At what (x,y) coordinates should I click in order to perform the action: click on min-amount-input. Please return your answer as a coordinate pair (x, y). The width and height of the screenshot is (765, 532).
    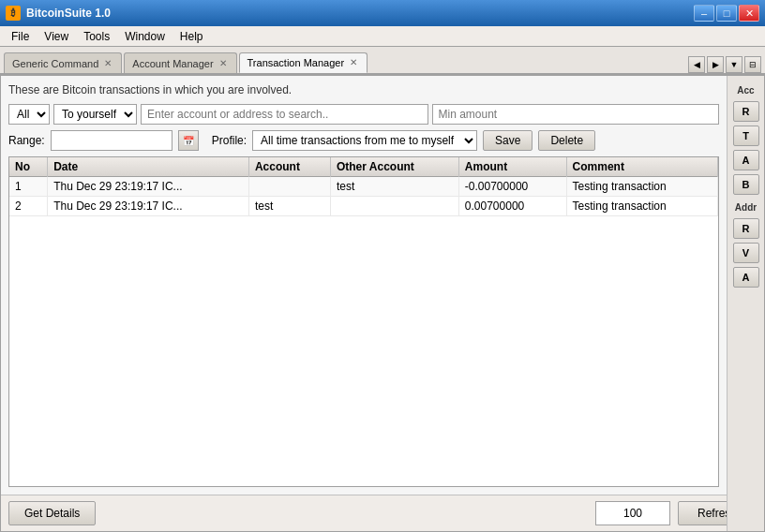
    Looking at the image, I should click on (576, 114).